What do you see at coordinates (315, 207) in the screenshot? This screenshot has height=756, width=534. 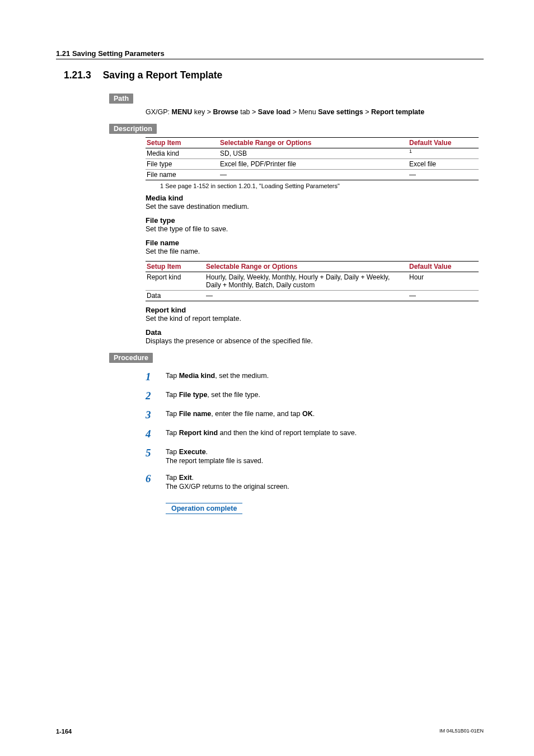 I see `item-text: Set the save destination medium.` at bounding box center [315, 207].